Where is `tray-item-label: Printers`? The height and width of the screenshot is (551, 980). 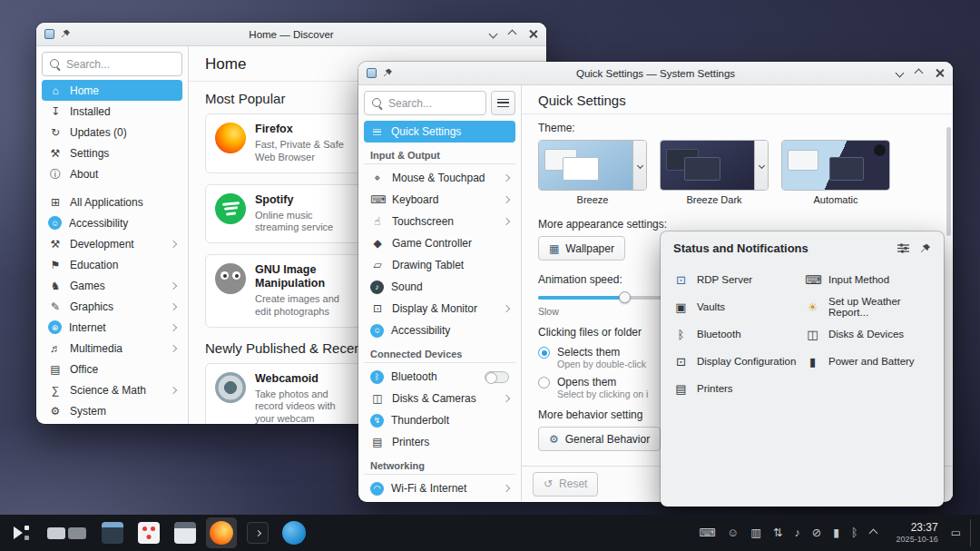 tray-item-label: Printers is located at coordinates (715, 389).